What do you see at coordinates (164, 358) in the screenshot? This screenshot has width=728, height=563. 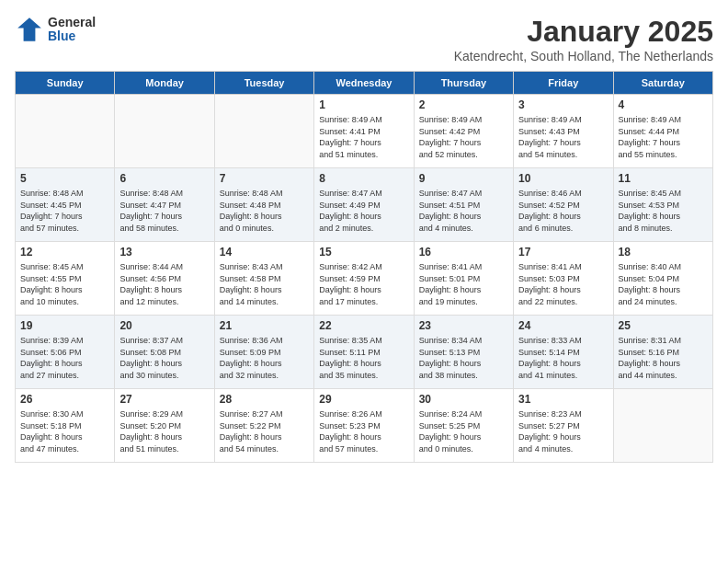 I see `day-info: Sunrise: 8:37 AM Sunset: 5:08 PM Dayligh…` at bounding box center [164, 358].